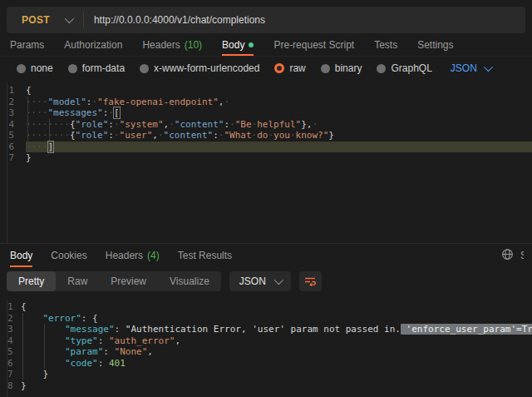  Describe the element at coordinates (314, 45) in the screenshot. I see `tab-prerequest-script: Pre-request Script` at that location.